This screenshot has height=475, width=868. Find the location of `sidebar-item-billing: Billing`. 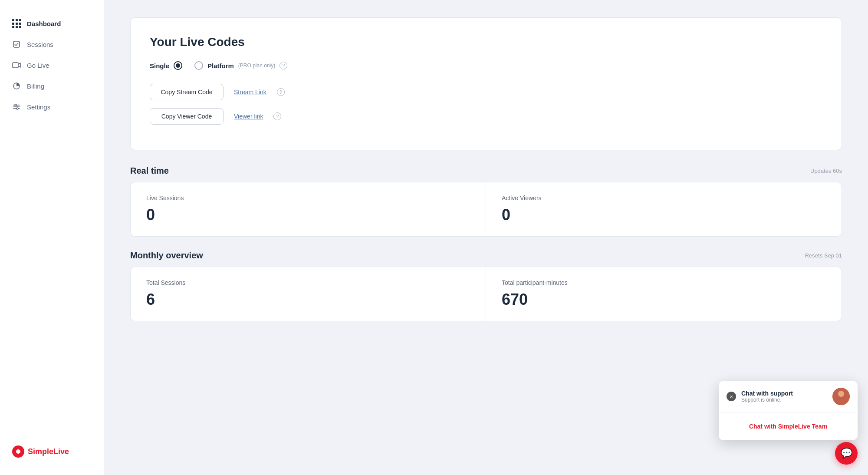

sidebar-item-billing: Billing is located at coordinates (52, 86).